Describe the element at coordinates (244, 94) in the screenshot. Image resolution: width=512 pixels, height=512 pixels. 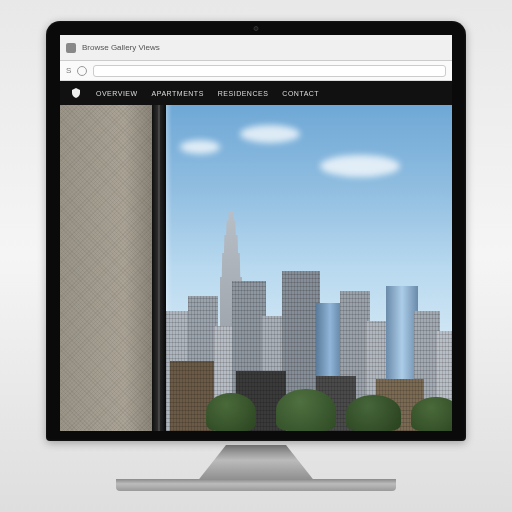
I see `nav-residences: Residences` at that location.